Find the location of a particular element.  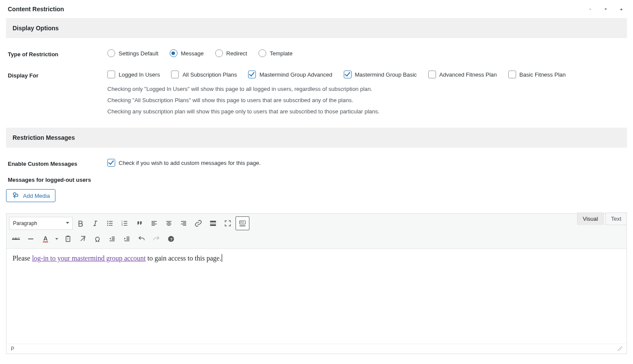

indent-button is located at coordinates (127, 239).